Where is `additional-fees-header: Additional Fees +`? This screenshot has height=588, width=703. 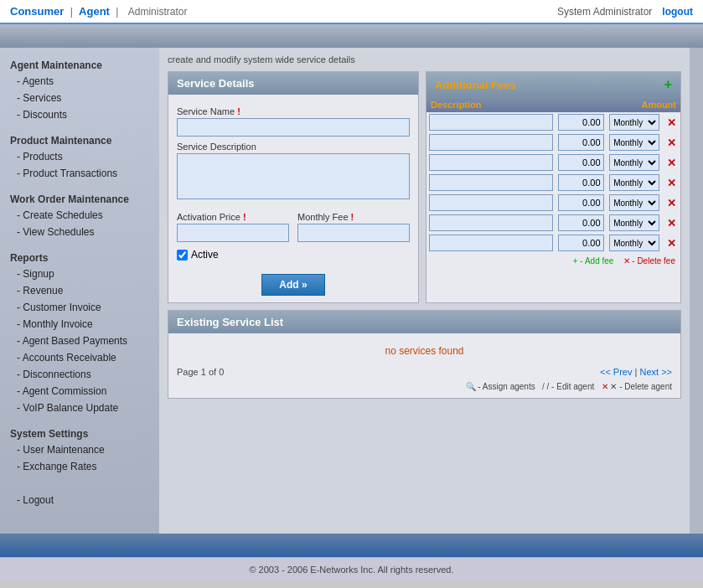
additional-fees-header: Additional Fees + is located at coordinates (553, 85).